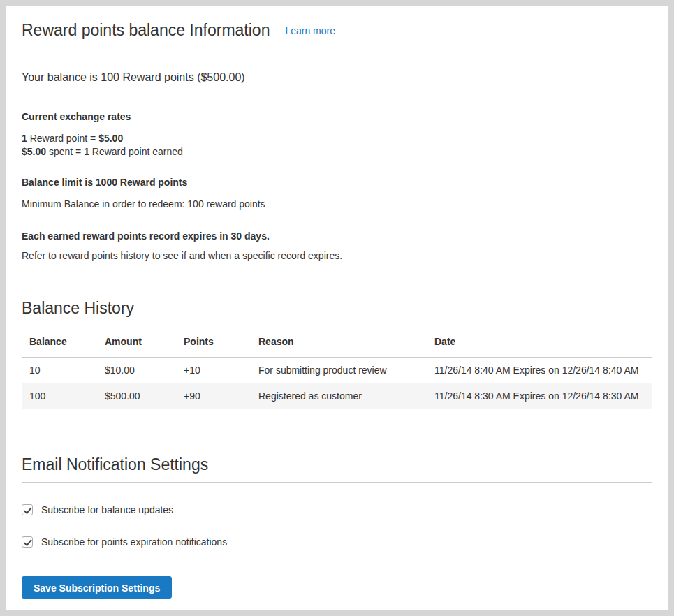 The image size is (674, 616). Describe the element at coordinates (337, 371) in the screenshot. I see `table-row: 10 $10.00 +10 For submitting product rev…` at that location.